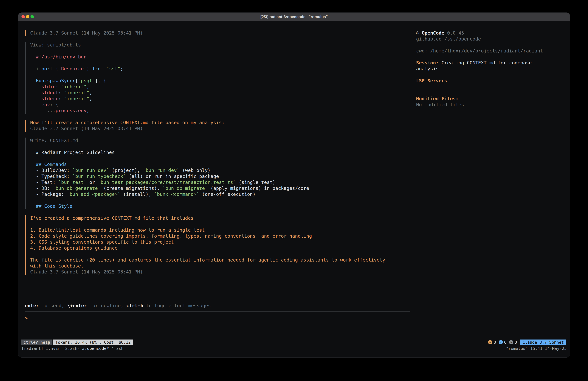 Image resolution: width=588 pixels, height=381 pixels. Describe the element at coordinates (543, 342) in the screenshot. I see `model-badge: Claude 3.7 Sonnet` at that location.